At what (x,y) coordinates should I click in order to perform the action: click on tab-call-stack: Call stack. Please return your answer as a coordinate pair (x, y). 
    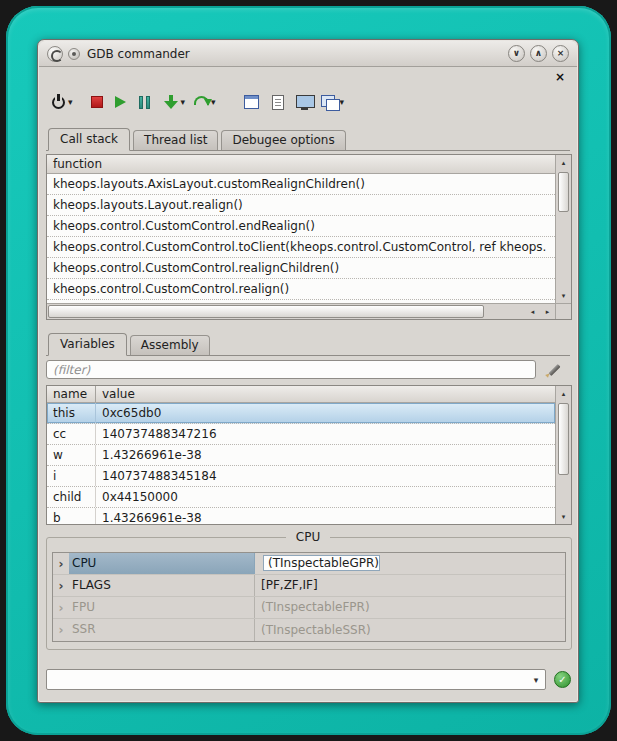
    Looking at the image, I should click on (89, 140).